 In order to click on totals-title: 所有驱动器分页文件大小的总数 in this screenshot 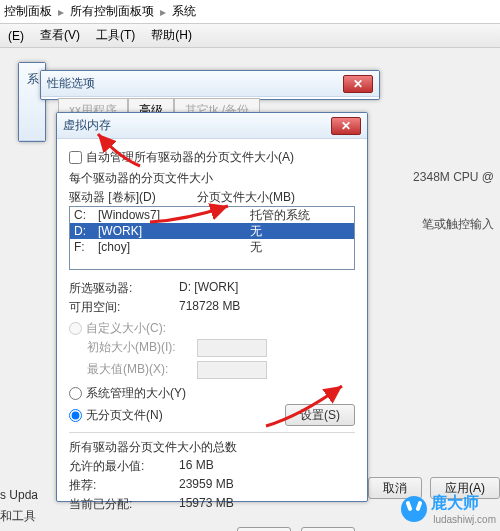, I will do `click(212, 448)`.